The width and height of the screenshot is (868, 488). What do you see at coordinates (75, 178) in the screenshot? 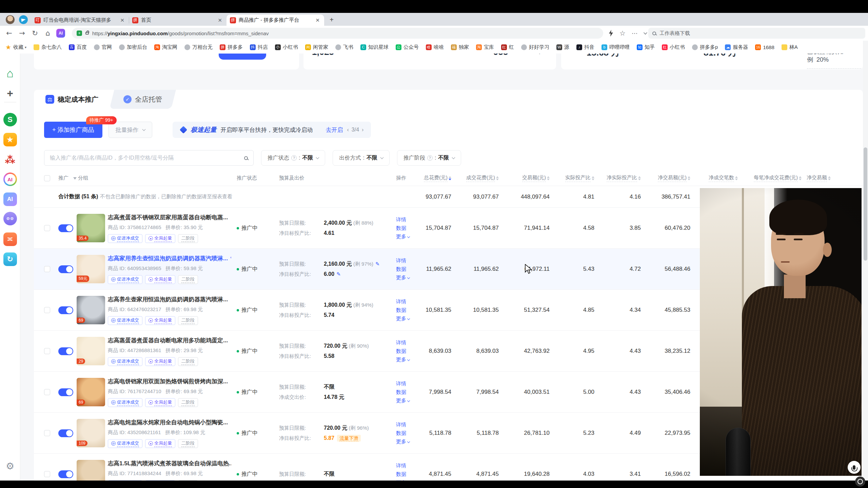
I see `group-filter-icon` at bounding box center [75, 178].